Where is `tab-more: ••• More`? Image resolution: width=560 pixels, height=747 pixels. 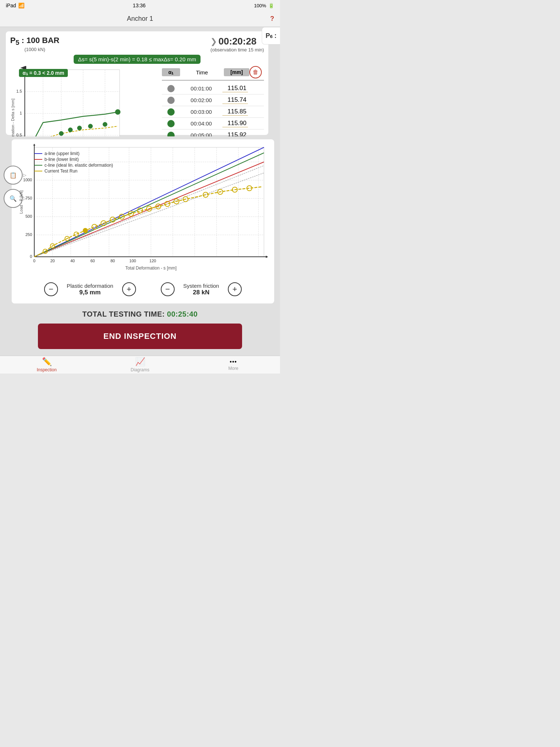
tab-more: ••• More is located at coordinates (233, 365).